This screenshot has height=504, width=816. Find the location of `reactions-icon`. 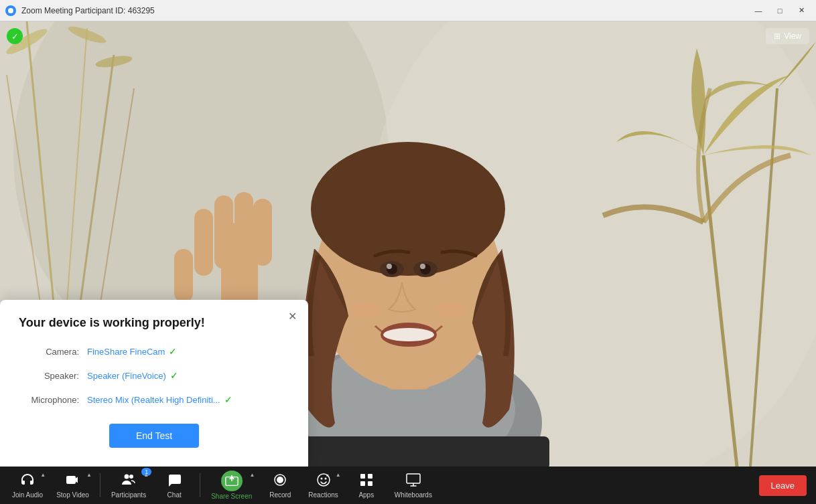

reactions-icon is located at coordinates (324, 481).